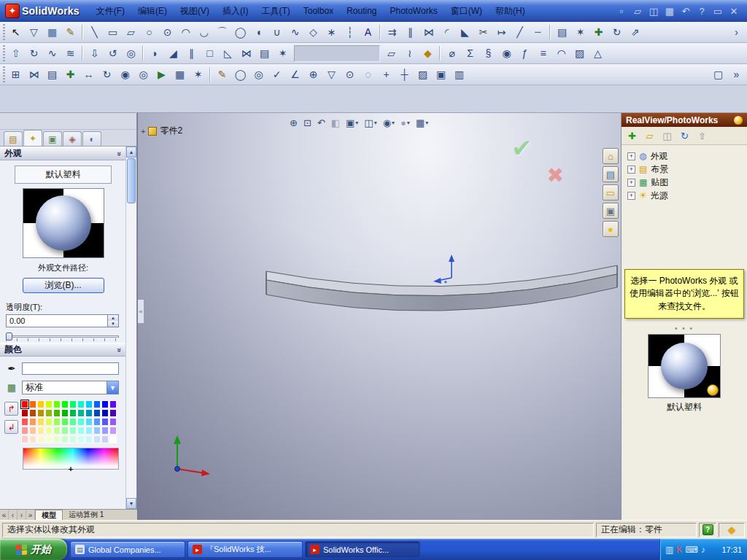  What do you see at coordinates (667, 136) in the screenshot?
I see `save-appearance-button: ◫` at bounding box center [667, 136].